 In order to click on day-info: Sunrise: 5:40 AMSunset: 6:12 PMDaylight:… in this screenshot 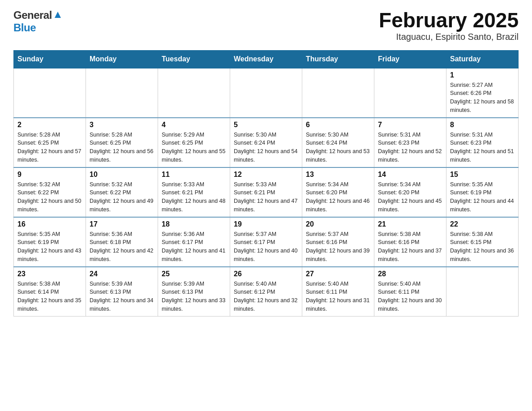, I will do `click(266, 296)`.